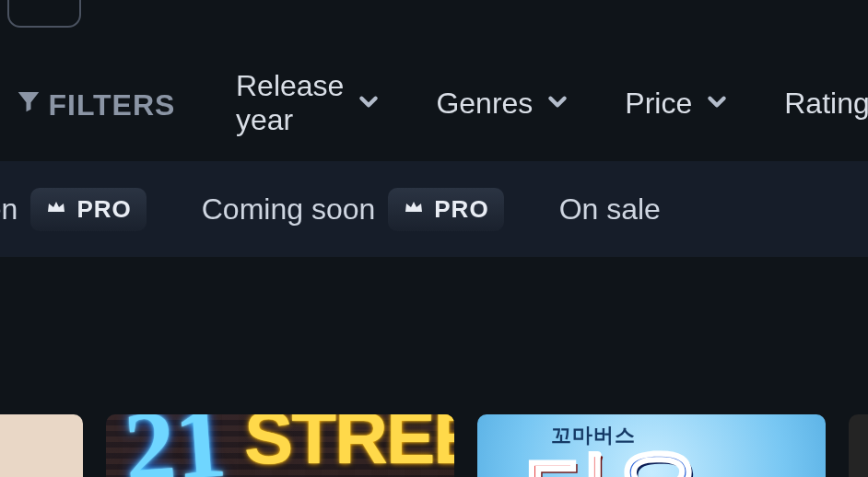 This screenshot has height=477, width=868. Describe the element at coordinates (289, 103) in the screenshot. I see `dropdown-label: Release year` at that location.